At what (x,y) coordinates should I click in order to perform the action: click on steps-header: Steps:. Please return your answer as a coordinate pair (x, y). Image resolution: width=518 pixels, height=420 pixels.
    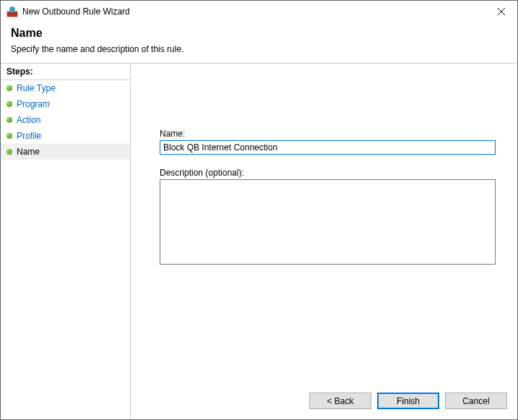
    Looking at the image, I should click on (65, 72).